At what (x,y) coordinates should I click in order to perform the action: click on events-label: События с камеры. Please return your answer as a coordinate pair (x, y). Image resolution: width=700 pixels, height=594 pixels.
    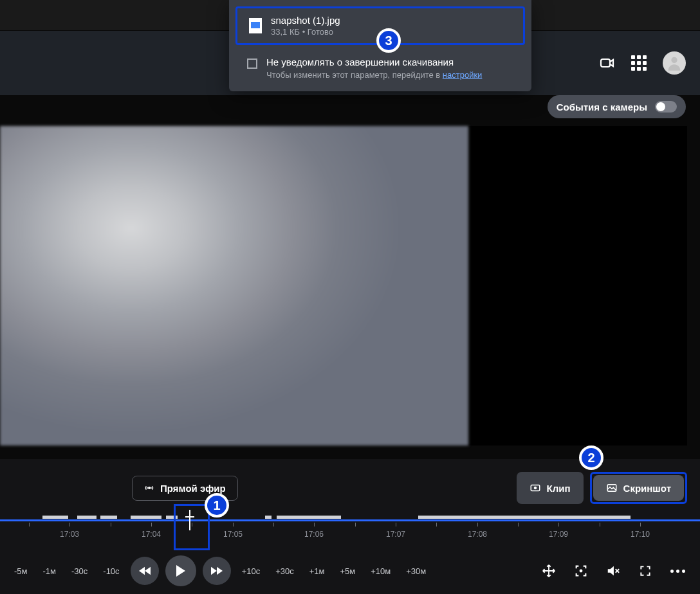
    Looking at the image, I should click on (602, 107).